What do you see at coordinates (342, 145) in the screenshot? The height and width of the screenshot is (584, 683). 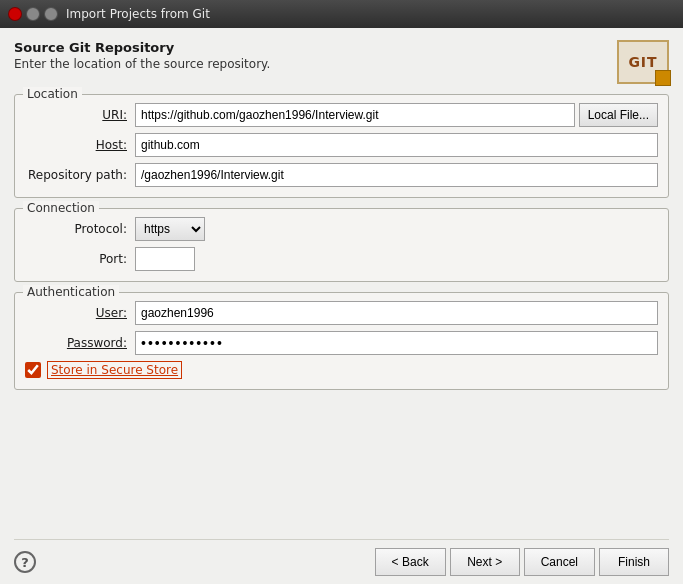 I see `host-row: Host:` at bounding box center [342, 145].